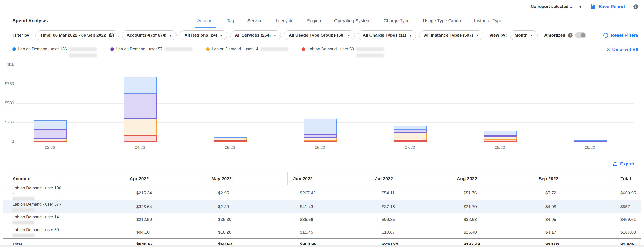  Describe the element at coordinates (247, 52) in the screenshot. I see `legend-item-lab-on-demand-user-14: Lab on Demand - user 14` at that location.